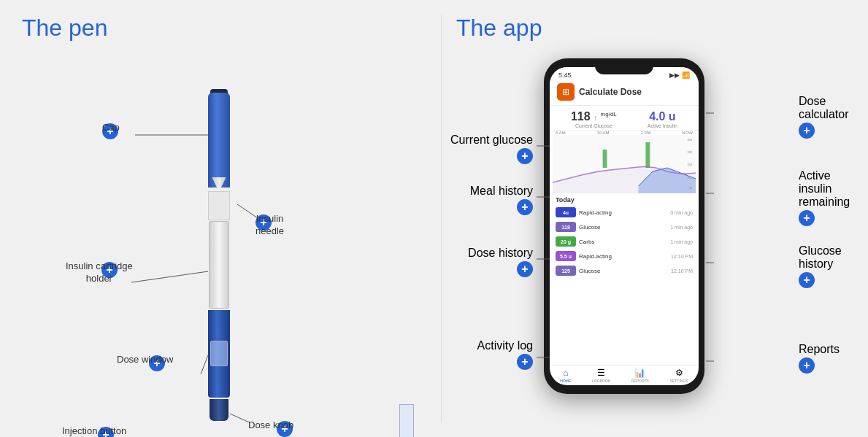 The height and width of the screenshot is (437, 868). I want to click on activity-name-1: Rapid-acting, so click(623, 213).